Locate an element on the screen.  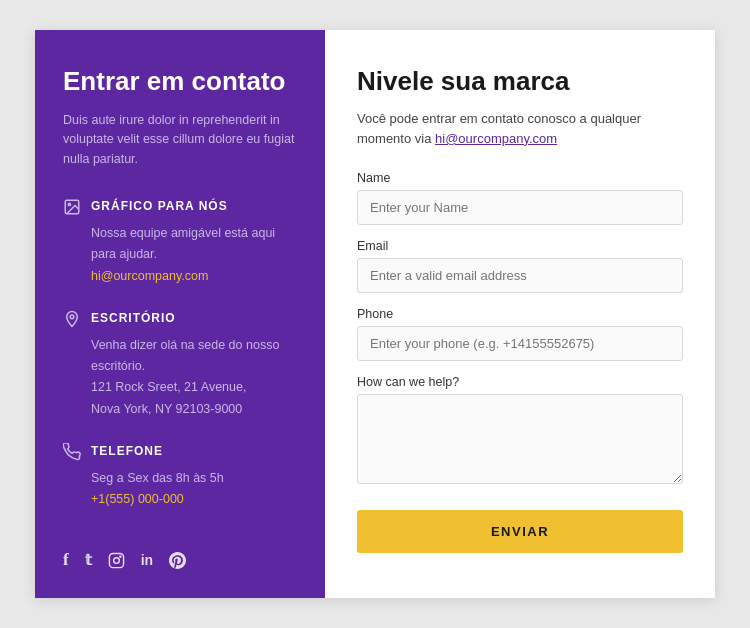
section-phone-body: Seg a Sex das 8h às 5h +1(555) 000-000 is located at coordinates (180, 490).